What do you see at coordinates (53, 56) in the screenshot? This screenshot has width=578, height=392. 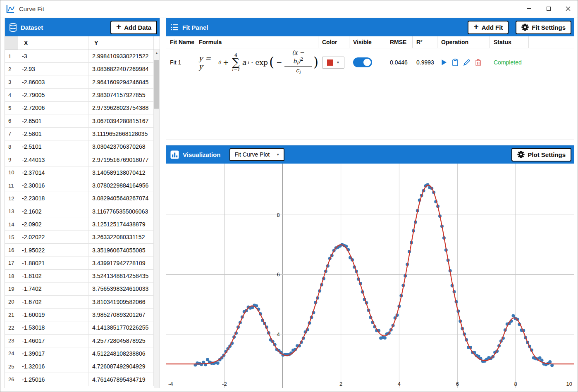 I see `cell-x: -3` at bounding box center [53, 56].